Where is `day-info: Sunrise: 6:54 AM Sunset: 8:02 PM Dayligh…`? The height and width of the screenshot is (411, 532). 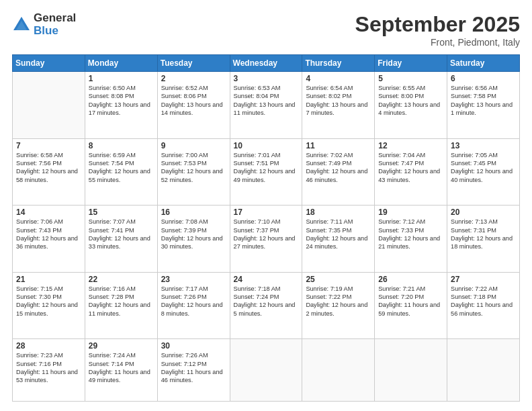
day-info: Sunrise: 6:54 AM Sunset: 8:02 PM Dayligh… is located at coordinates (339, 101).